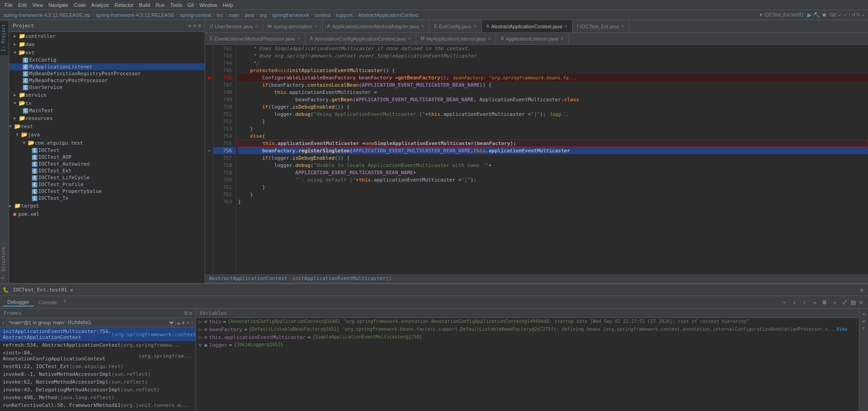  I want to click on tree-item-controller: ▶ 📁 controller, so click(107, 36).